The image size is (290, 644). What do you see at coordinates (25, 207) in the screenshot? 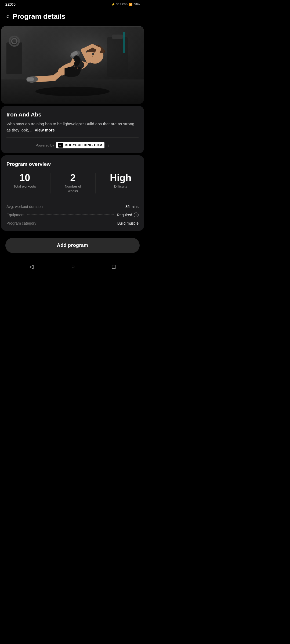
I see `detail-label-duration: Avg. workout duration` at bounding box center [25, 207].